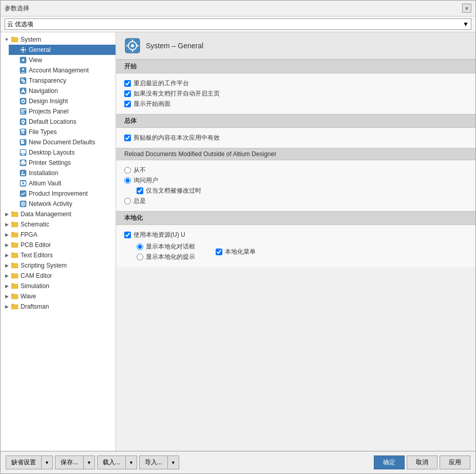 The height and width of the screenshot is (474, 476). Describe the element at coordinates (127, 93) in the screenshot. I see `open-homepage-checkbox` at that location.